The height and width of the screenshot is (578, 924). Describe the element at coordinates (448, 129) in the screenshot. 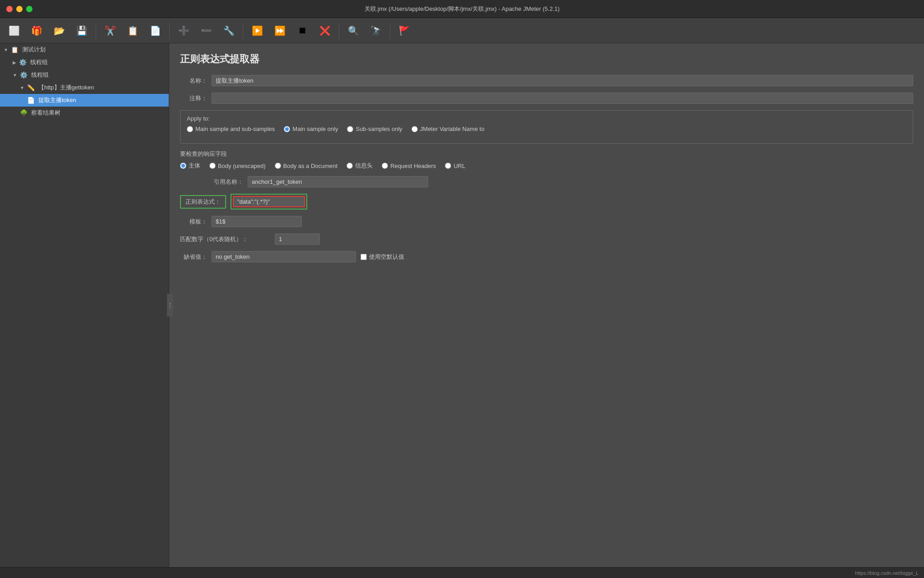

I see `radio-jmeter-var: JMeter Variable Name to` at that location.